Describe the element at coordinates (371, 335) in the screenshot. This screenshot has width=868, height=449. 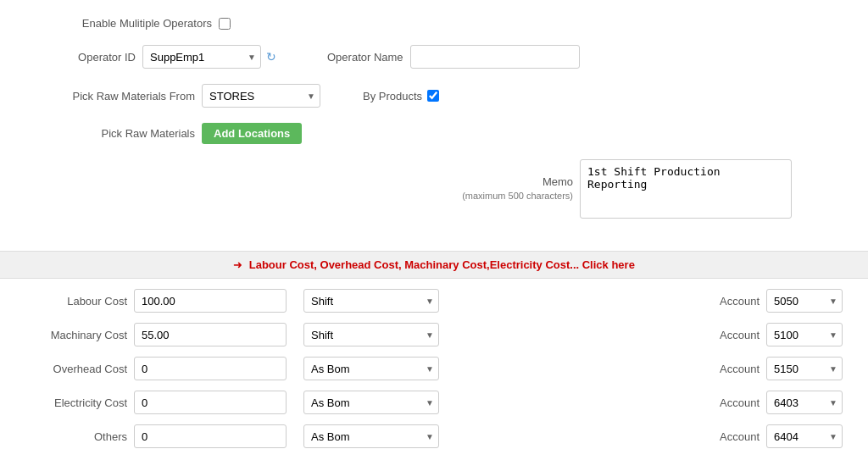
I see `machinary-cost-type-wrap: Shift As Bom ▼` at that location.